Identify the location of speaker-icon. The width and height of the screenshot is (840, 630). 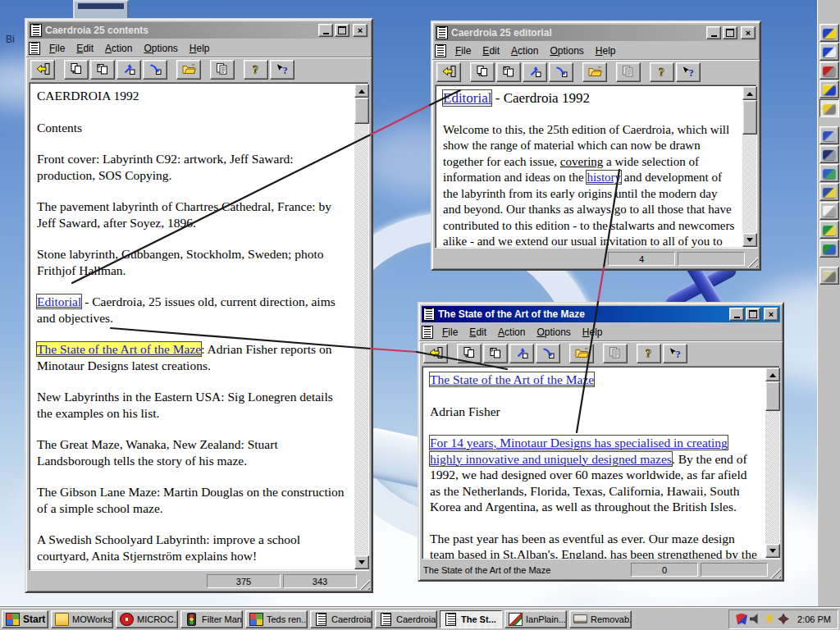
(756, 619).